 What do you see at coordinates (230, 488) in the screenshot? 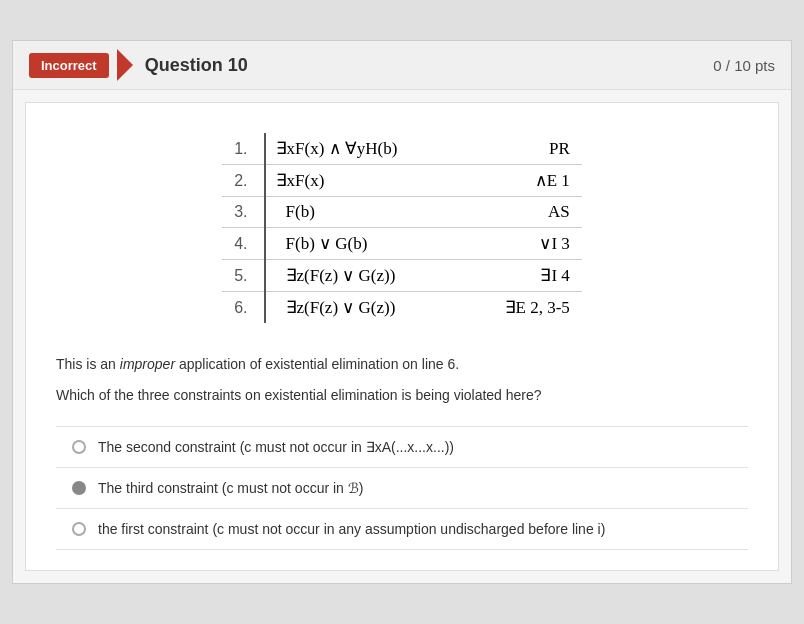
I see `option-label: The third constraint (c must not occur i…` at bounding box center [230, 488].